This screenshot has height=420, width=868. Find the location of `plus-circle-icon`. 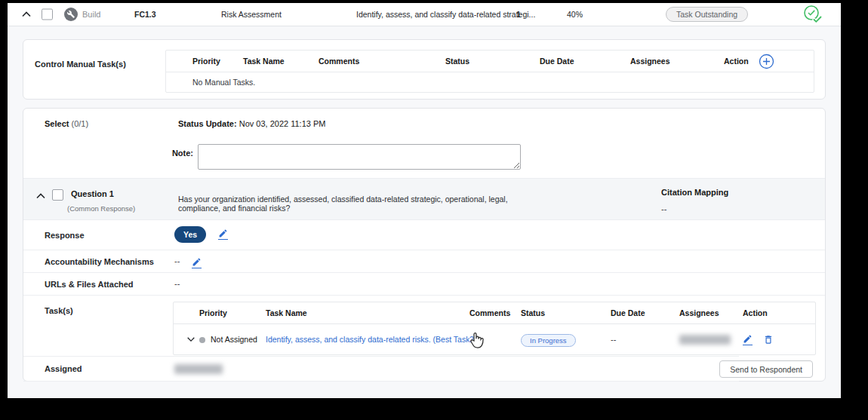

plus-circle-icon is located at coordinates (767, 62).